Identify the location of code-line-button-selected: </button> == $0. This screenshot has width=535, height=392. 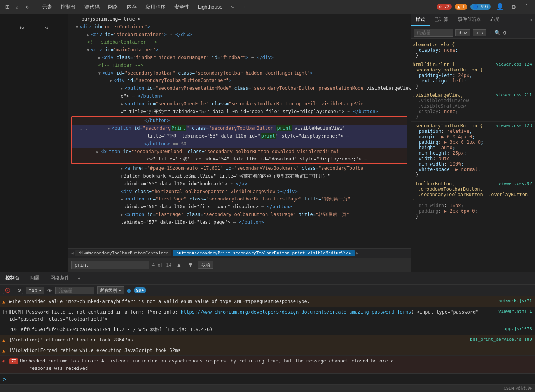
(240, 144).